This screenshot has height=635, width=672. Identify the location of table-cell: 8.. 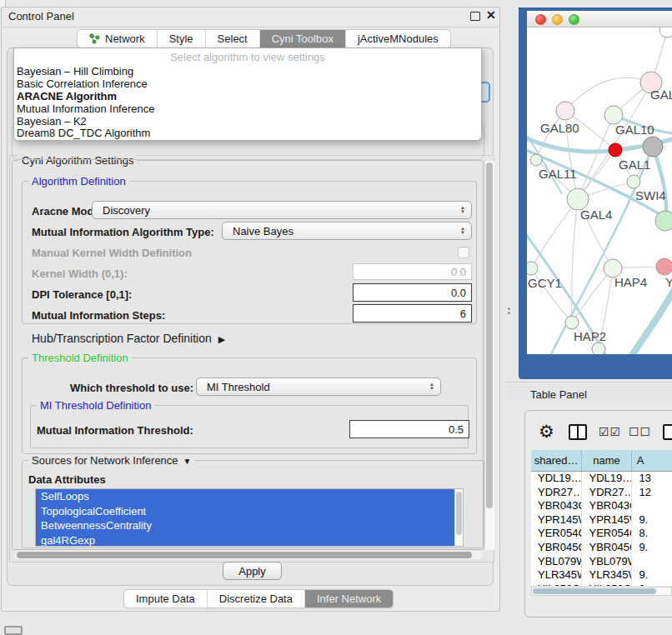
(652, 533).